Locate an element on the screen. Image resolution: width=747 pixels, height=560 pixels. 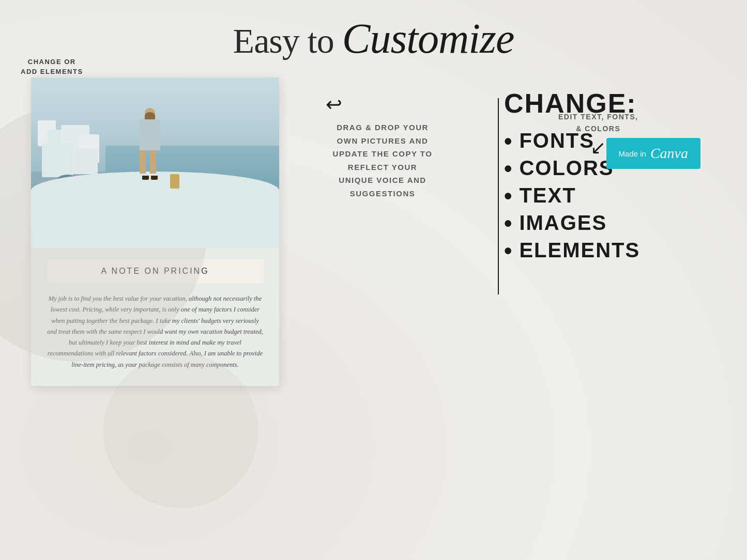
edit-text: EDIT TEXT, FONTS,& COLORS is located at coordinates (599, 123).